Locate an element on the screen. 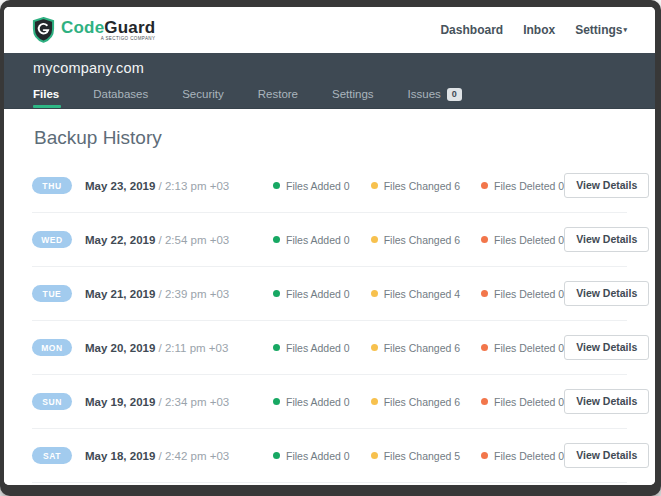  top-bar: CodeGuard A SECTIGO COMPANY Dashboard In… is located at coordinates (330, 30).